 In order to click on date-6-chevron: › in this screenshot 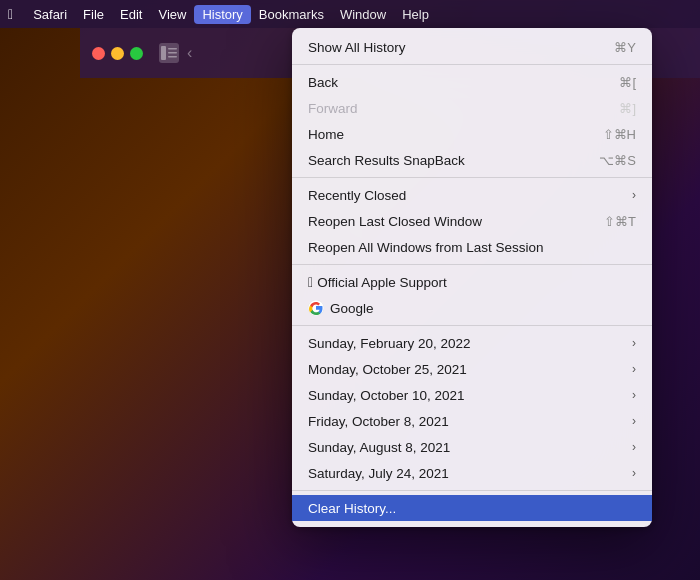, I will do `click(634, 473)`.